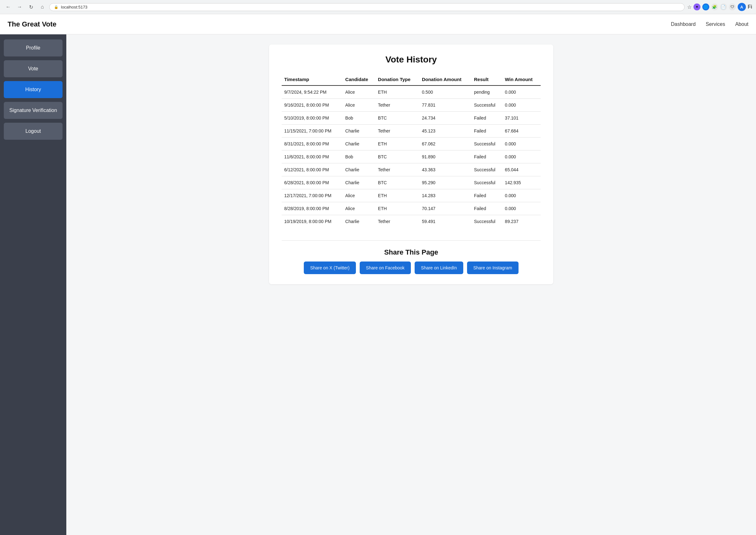 The image size is (756, 535). What do you see at coordinates (8, 7) in the screenshot?
I see `back-button: ←` at bounding box center [8, 7].